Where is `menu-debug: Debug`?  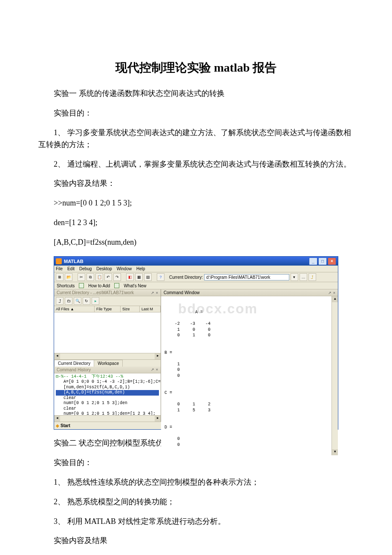
menu-debug: Debug is located at coordinates (85, 269).